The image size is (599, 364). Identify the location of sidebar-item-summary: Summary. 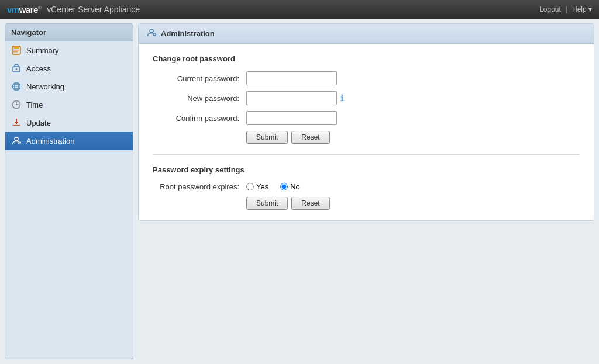
(69, 50).